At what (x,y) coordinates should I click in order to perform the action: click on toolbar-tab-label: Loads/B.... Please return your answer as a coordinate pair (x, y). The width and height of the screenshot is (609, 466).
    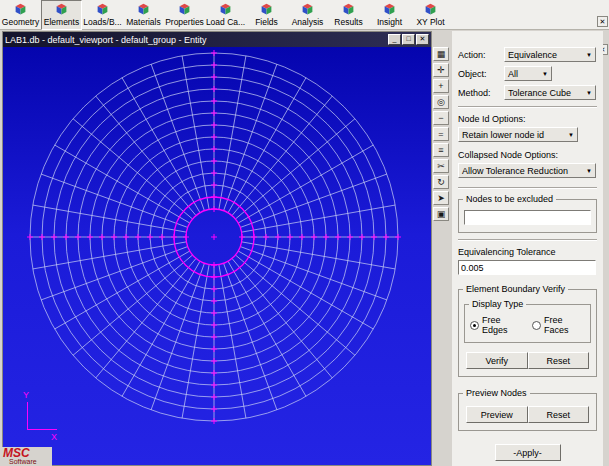
    Looking at the image, I should click on (102, 22).